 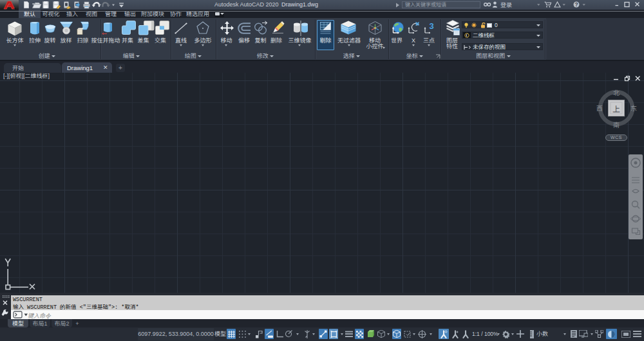 I want to click on svg-text: 北, so click(x=616, y=93).